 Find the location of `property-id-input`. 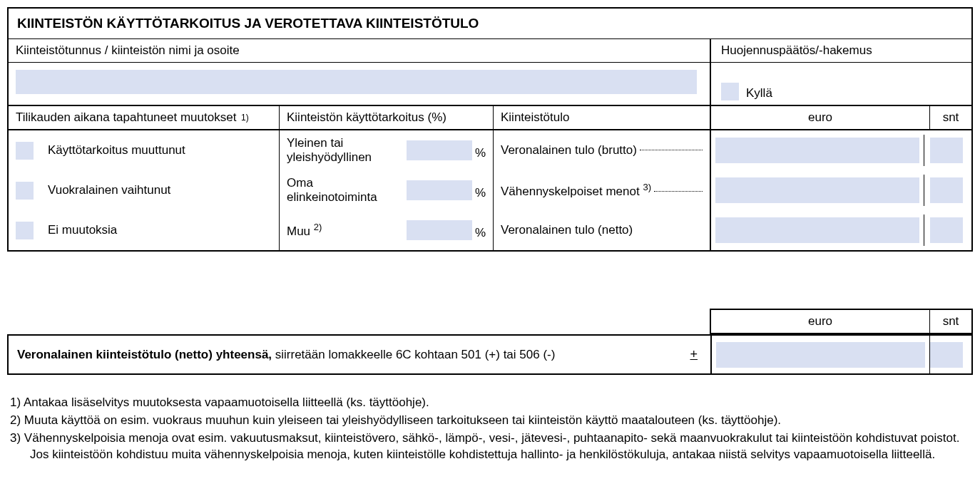

property-id-input is located at coordinates (357, 82).